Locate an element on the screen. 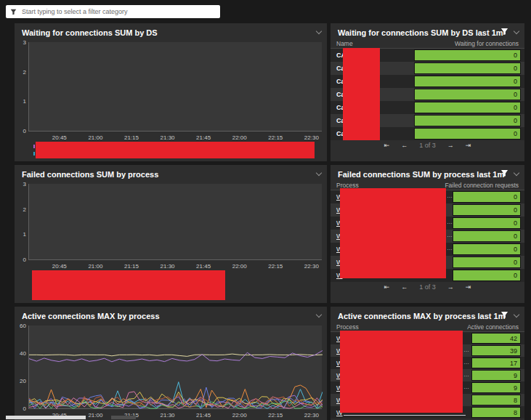  y-axis-tick: 60 is located at coordinates (23, 326).